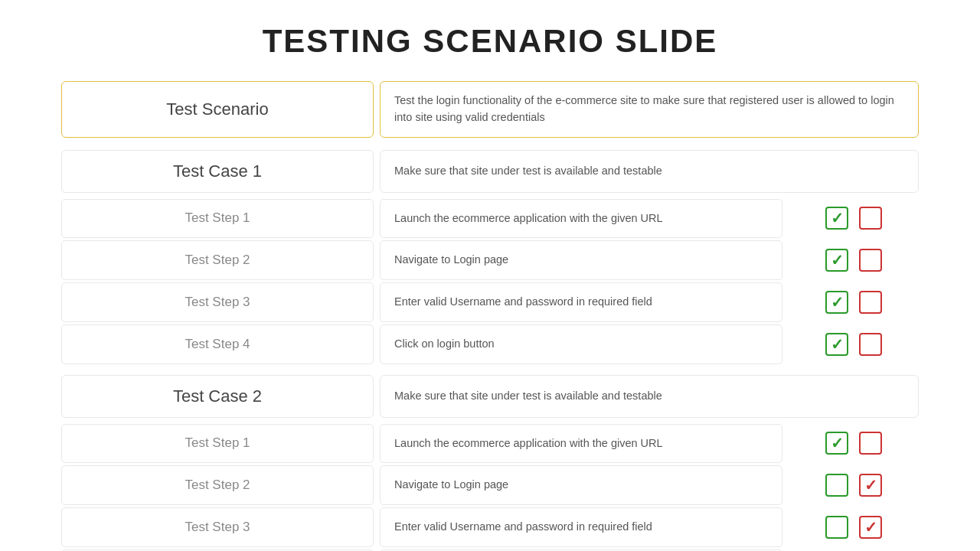 Image resolution: width=980 pixels, height=551 pixels. Describe the element at coordinates (490, 260) in the screenshot. I see `case-1-step-2-row: Test Step 2Navigate to Login page✓` at that location.